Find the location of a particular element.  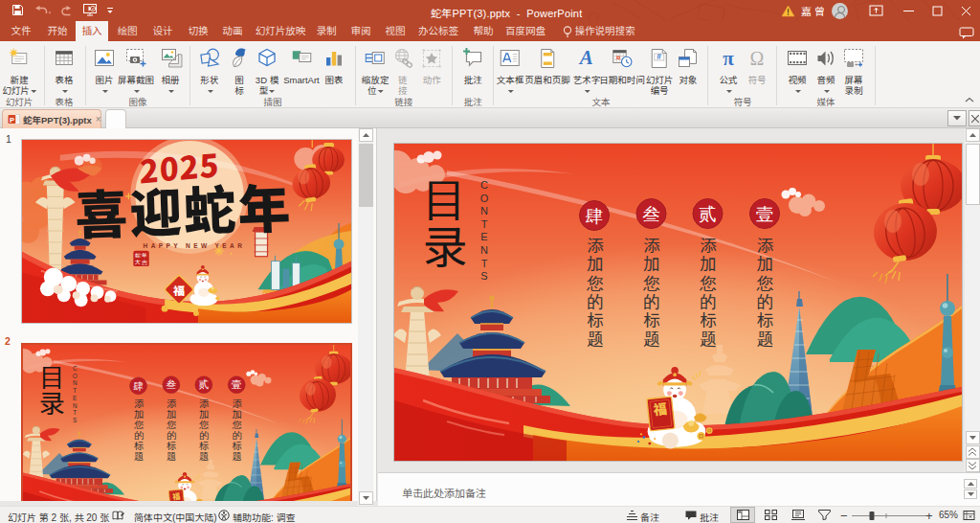

svg-text: π is located at coordinates (728, 58).